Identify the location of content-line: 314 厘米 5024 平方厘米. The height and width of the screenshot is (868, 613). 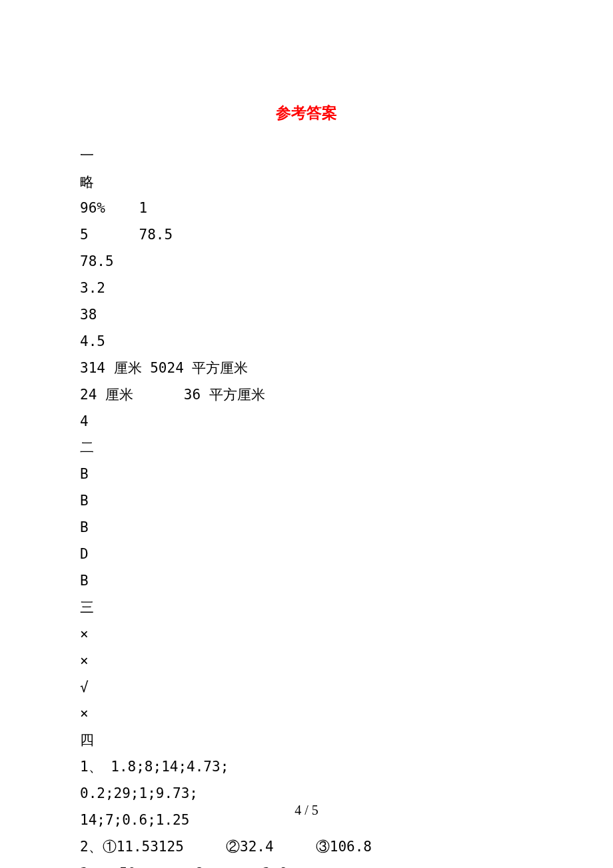
(306, 369).